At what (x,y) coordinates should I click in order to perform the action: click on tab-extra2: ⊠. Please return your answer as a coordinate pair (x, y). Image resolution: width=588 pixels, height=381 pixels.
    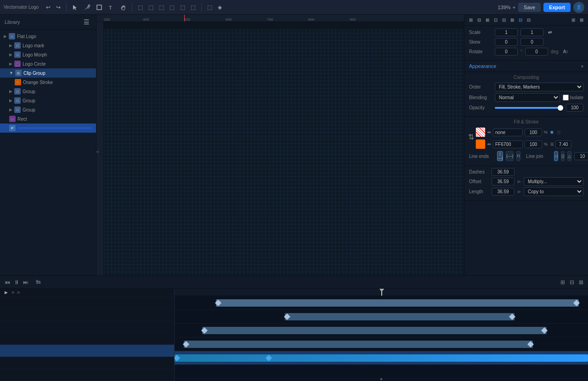
    Looking at the image, I should click on (582, 20).